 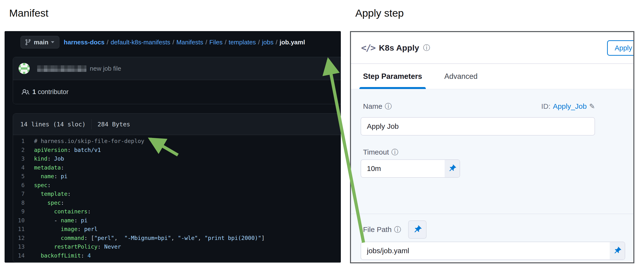 What do you see at coordinates (418, 230) in the screenshot?
I see `file-path-pin-button` at bounding box center [418, 230].